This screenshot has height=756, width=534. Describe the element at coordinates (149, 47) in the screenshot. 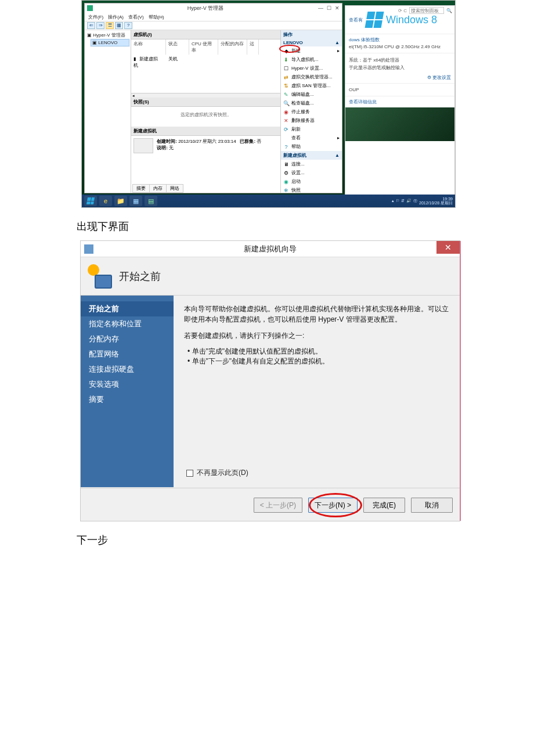

I see `col-name: 名称` at that location.